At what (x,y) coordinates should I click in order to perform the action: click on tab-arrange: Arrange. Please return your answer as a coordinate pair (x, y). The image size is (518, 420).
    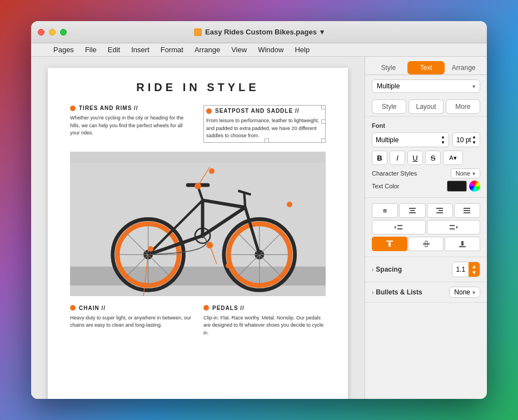
    Looking at the image, I should click on (464, 68).